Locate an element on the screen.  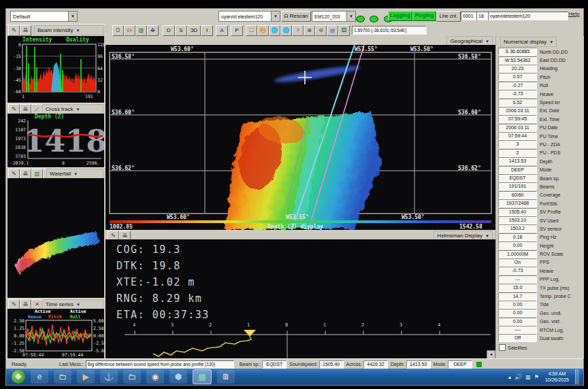
numerical-label: Tide is located at coordinates (544, 305).